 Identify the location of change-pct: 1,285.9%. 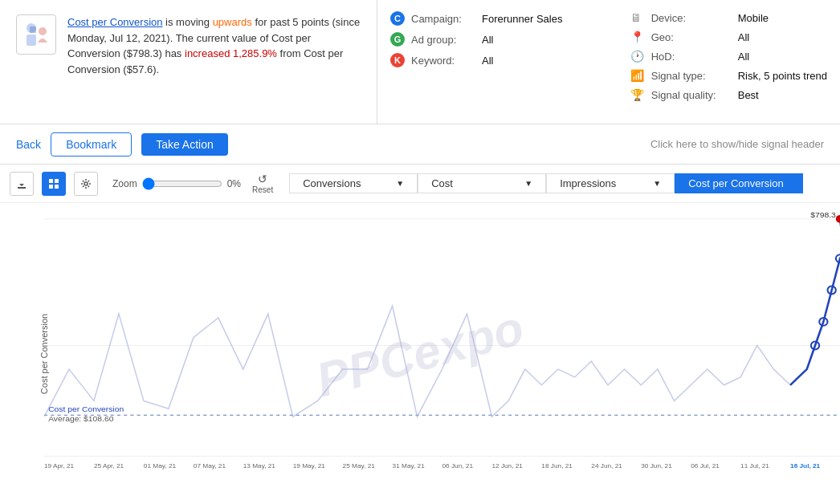
(255, 53).